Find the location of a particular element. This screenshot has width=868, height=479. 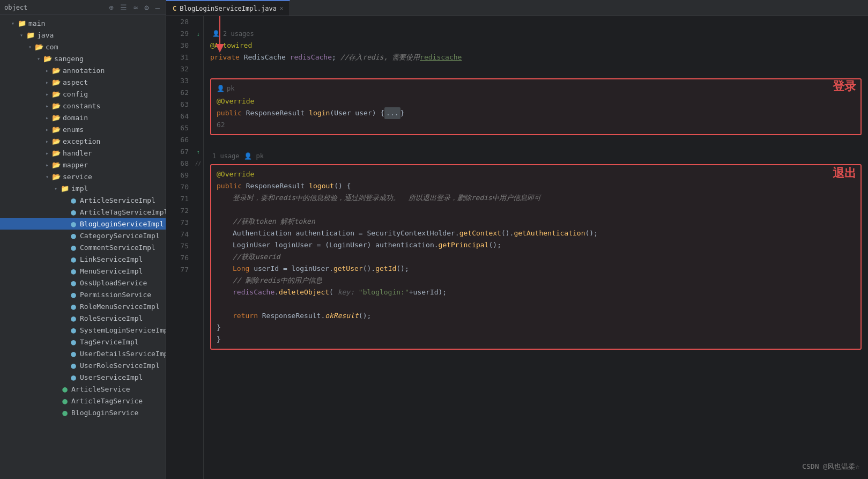

code-keyword-public-2: public is located at coordinates (232, 186).